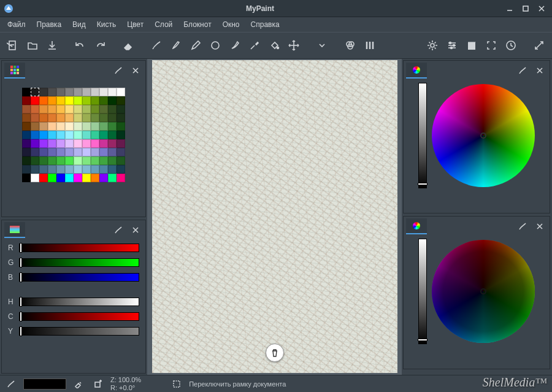  Describe the element at coordinates (49, 25) in the screenshot. I see `menu-правка: Правка` at that location.